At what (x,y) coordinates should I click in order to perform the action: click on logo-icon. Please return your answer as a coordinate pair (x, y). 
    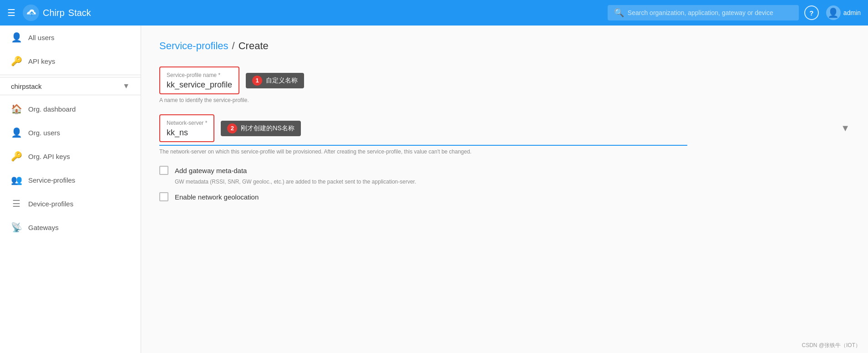
    Looking at the image, I should click on (31, 13).